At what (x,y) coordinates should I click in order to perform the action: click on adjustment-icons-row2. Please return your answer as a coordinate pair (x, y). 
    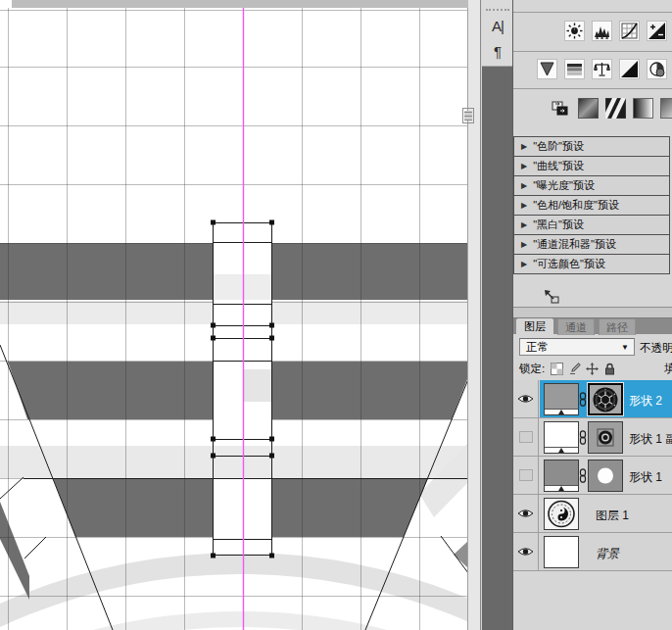
    Looking at the image, I should click on (601, 69).